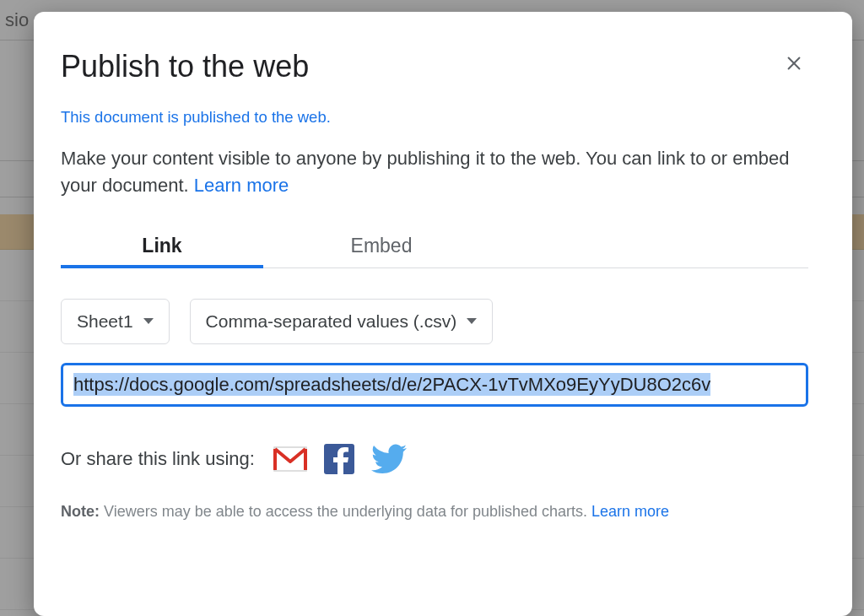  What do you see at coordinates (332, 322) in the screenshot?
I see `format-dropdown-label: Comma-separated values (.csv)` at bounding box center [332, 322].